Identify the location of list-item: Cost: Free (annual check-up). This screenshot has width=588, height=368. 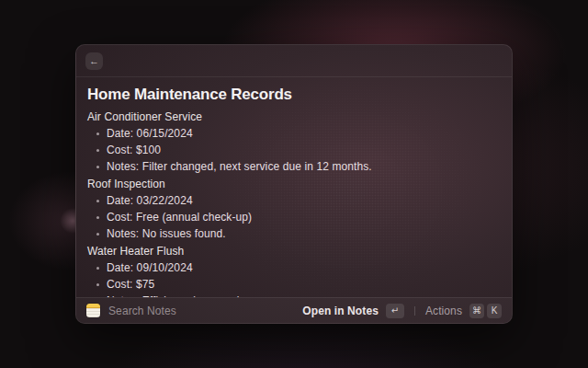
(303, 217).